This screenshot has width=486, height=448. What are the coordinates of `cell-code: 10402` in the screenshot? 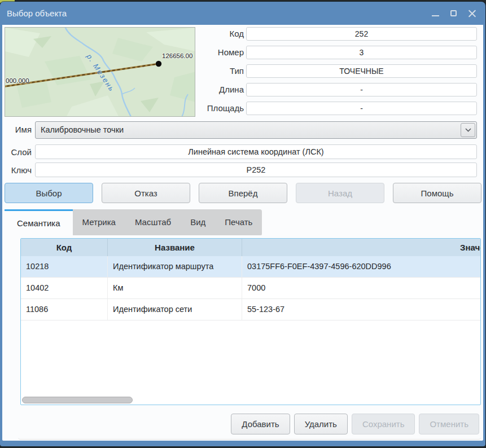 It's located at (64, 288).